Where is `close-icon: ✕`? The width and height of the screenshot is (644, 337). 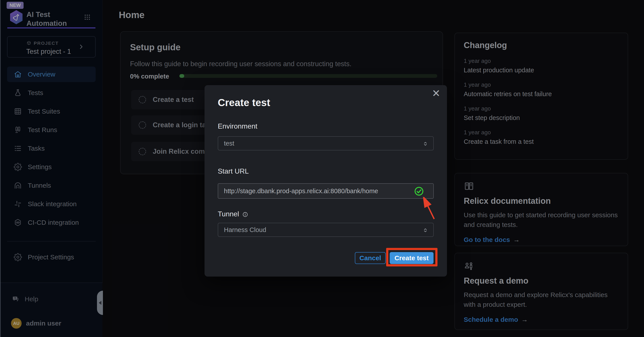
close-icon: ✕ is located at coordinates (436, 93).